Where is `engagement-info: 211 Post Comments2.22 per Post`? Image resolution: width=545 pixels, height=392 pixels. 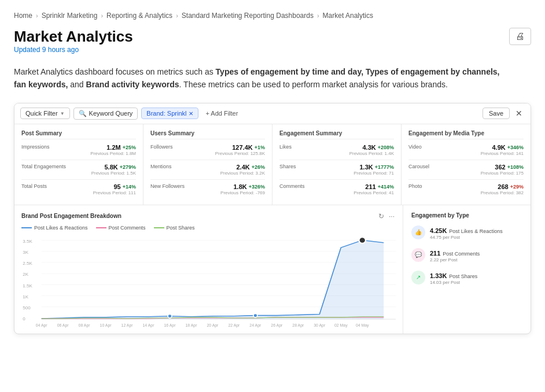 engagement-info: 211 Post Comments2.22 per Post is located at coordinates (455, 256).